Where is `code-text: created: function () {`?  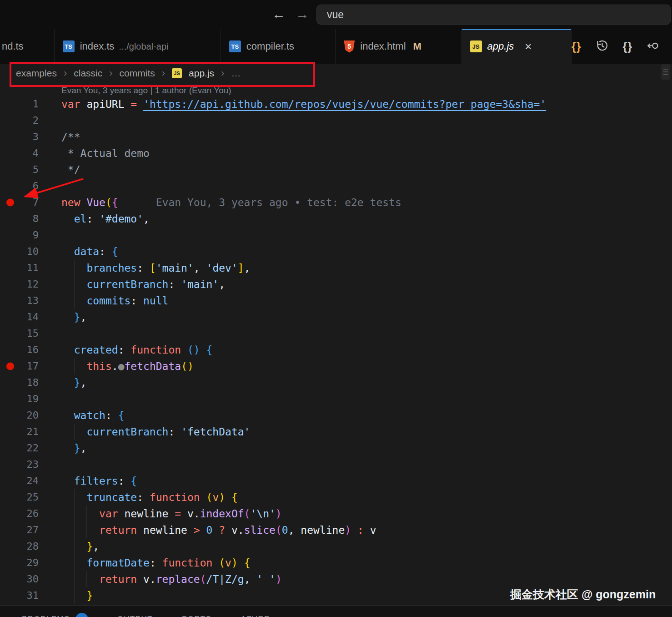
code-text: created: function () { is located at coordinates (356, 350).